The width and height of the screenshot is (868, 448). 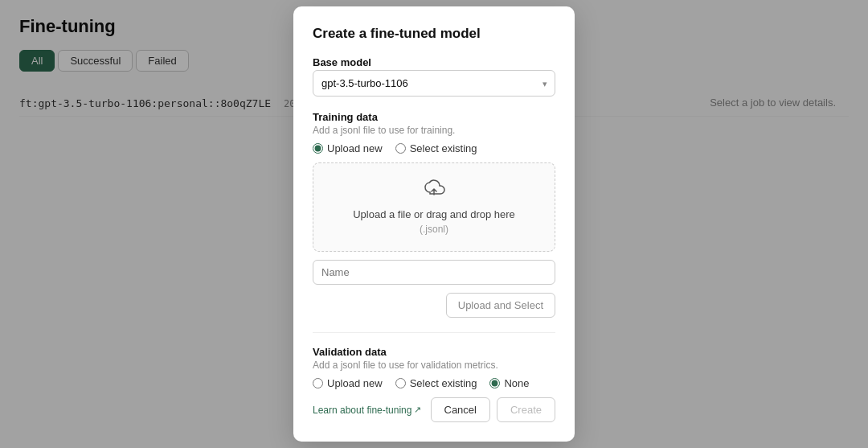 I want to click on base-model-select: gpt-3.5-turbo-1106gpt-4o-minigpt-4-turbo, so click(x=434, y=84).